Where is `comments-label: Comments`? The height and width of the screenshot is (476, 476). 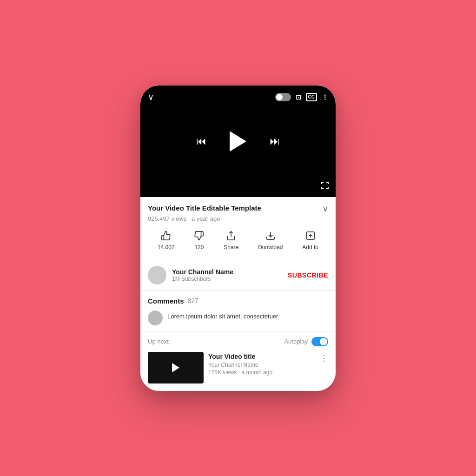 comments-label: Comments is located at coordinates (166, 301).